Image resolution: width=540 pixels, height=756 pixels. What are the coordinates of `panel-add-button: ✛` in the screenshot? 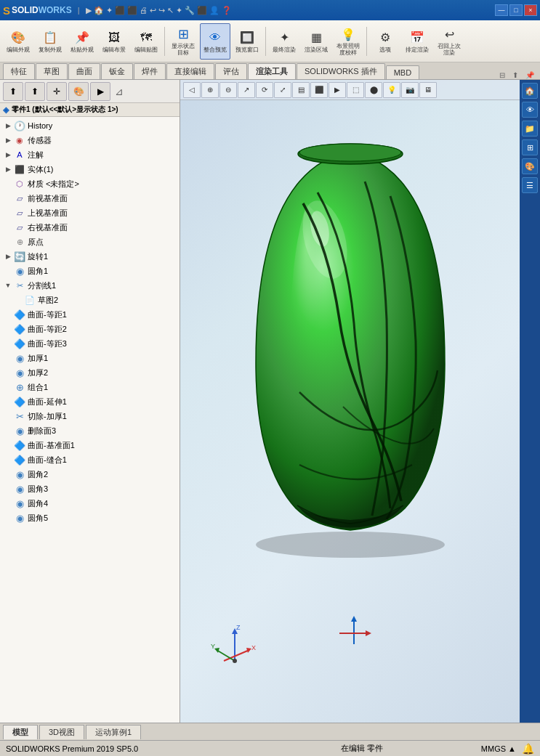 It's located at (57, 92).